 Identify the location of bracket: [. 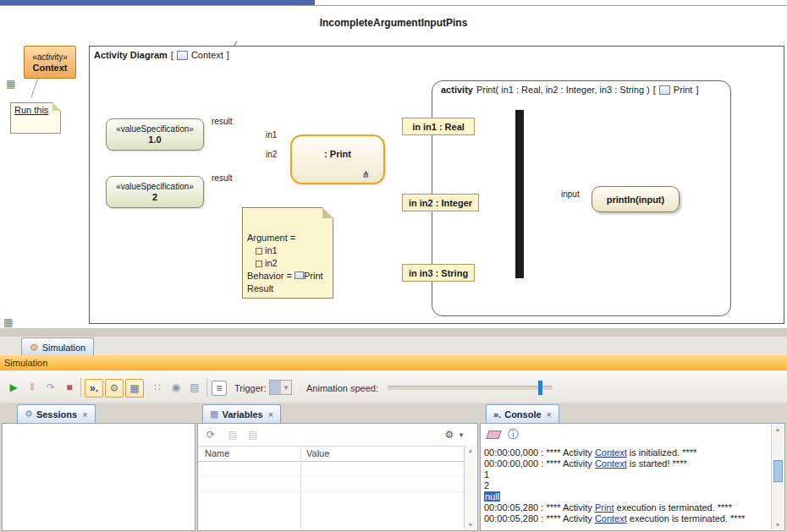
(173, 55).